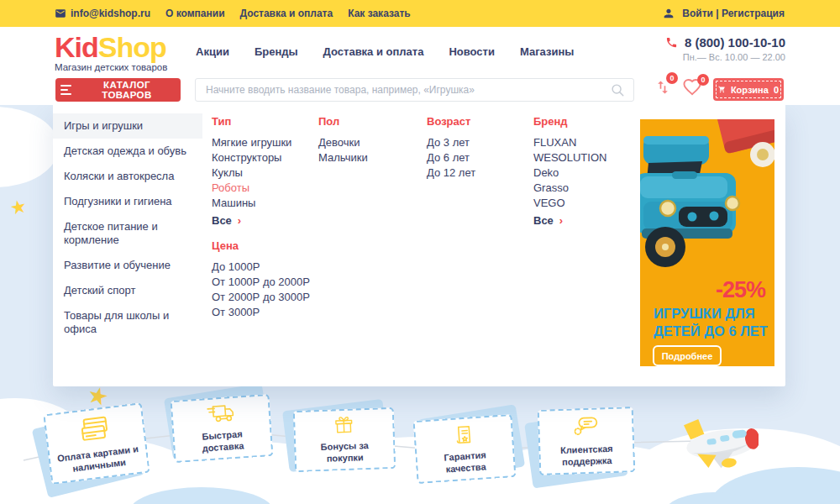 The image size is (840, 504). What do you see at coordinates (749, 90) in the screenshot?
I see `cart-label: Корзина` at bounding box center [749, 90].